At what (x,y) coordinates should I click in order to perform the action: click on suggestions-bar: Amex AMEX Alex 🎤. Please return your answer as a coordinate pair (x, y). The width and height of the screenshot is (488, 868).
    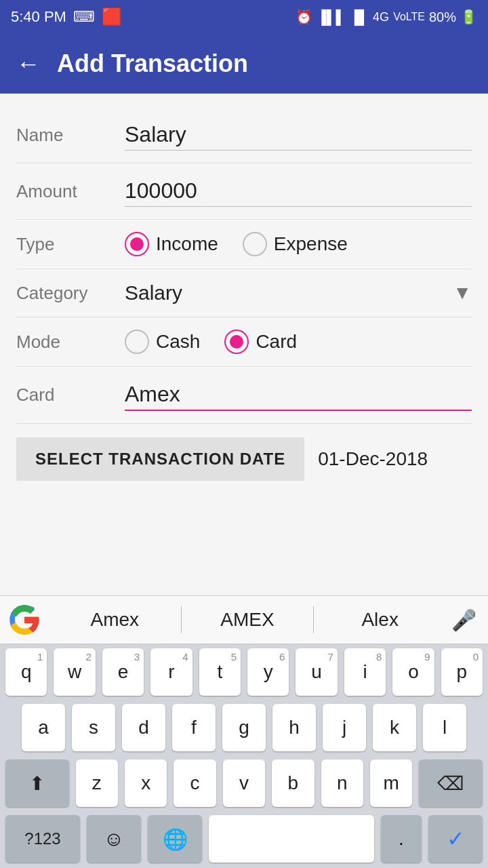
    Looking at the image, I should click on (244, 620).